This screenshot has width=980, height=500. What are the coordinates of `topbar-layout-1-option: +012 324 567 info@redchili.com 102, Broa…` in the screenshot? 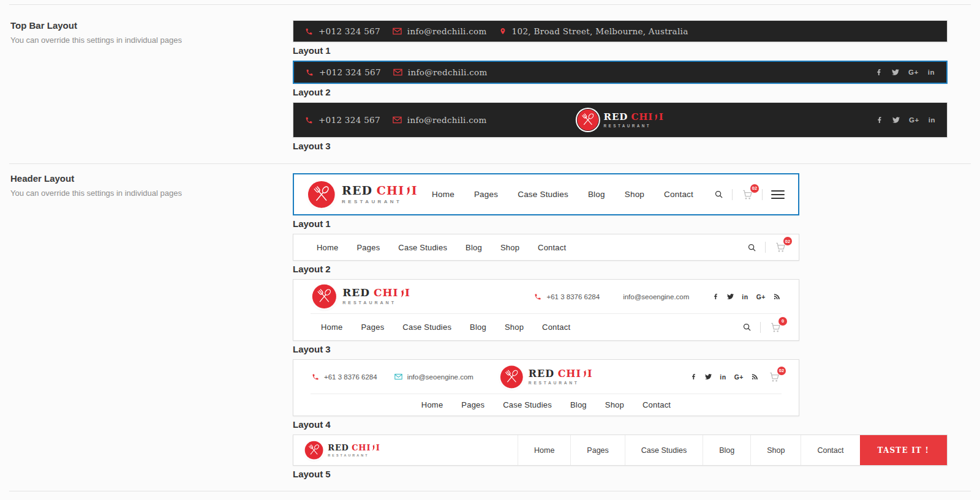 It's located at (620, 38).